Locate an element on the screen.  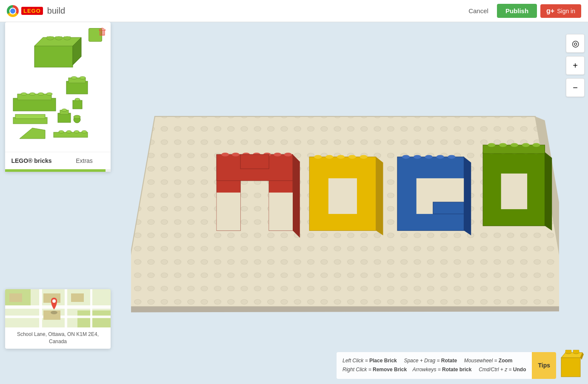
left-panel: 🗑 is located at coordinates (58, 97).